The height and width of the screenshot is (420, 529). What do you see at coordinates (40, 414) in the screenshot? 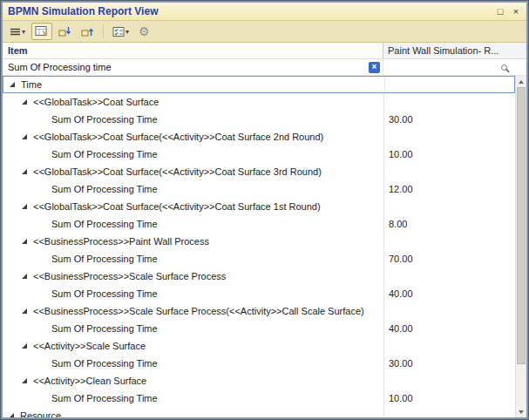
I see `group-label: Resource` at bounding box center [40, 414].